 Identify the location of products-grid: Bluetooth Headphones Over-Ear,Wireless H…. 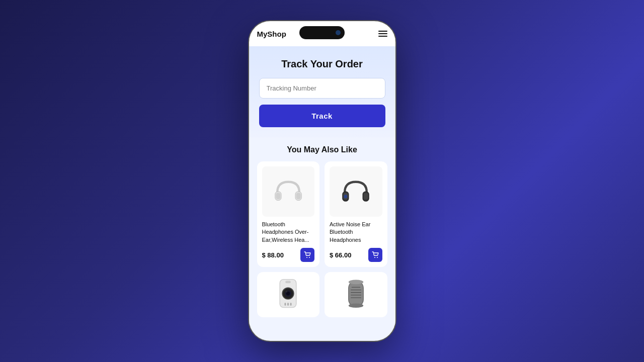
(322, 214).